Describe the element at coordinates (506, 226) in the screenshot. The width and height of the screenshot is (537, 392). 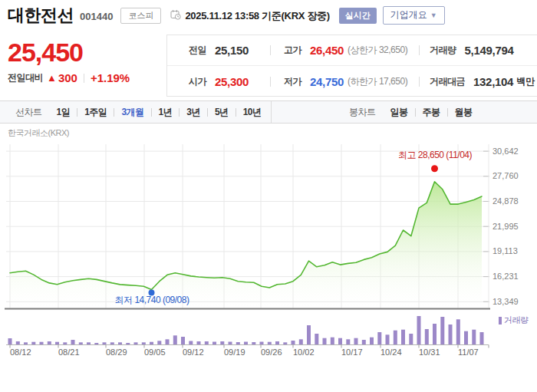
I see `y-axis-label: 21,995` at that location.